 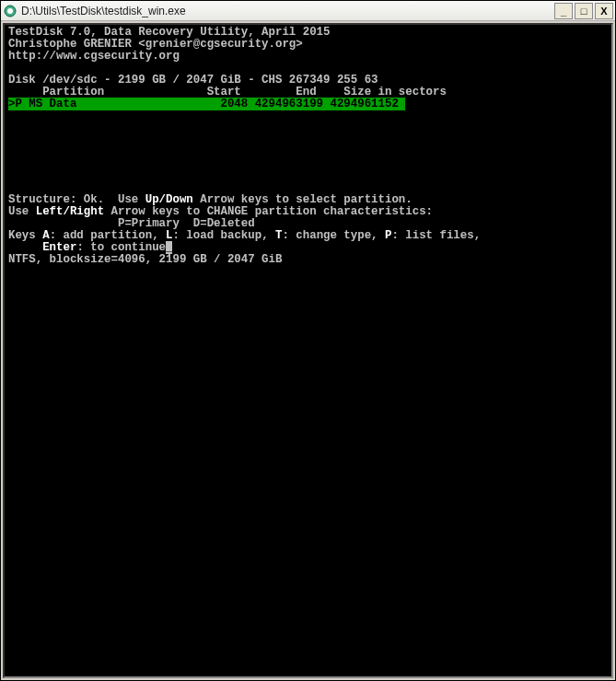 I want to click on minimize-button: _, so click(x=564, y=11).